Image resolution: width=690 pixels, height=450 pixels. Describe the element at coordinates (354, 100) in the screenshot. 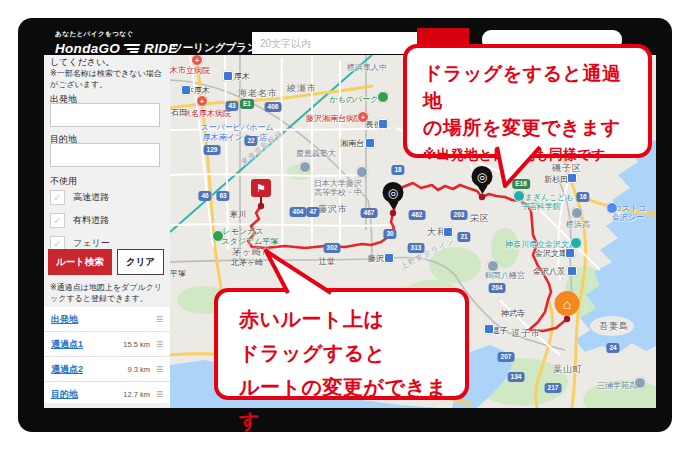

I see `map-label: かものパーク` at that location.